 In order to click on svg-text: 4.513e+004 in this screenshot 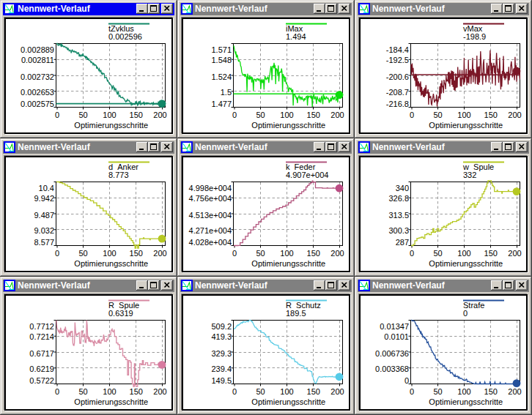, I will do `click(210, 215)`.